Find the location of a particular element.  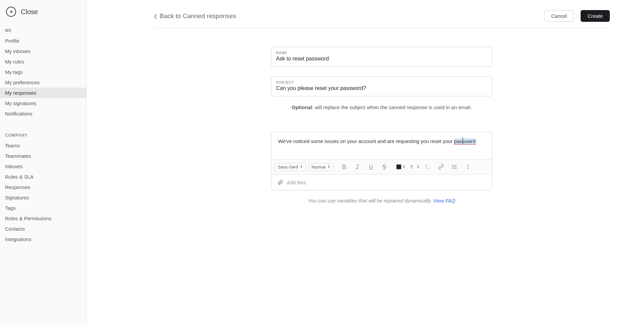

text-color-button: ▲▼ is located at coordinates (401, 167).